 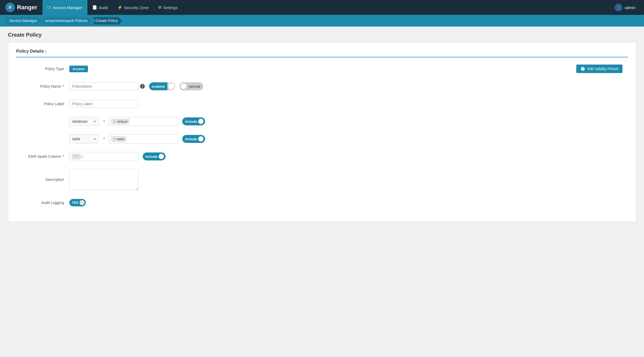 What do you see at coordinates (158, 86) in the screenshot?
I see `enabled-label: enabled` at bounding box center [158, 86].